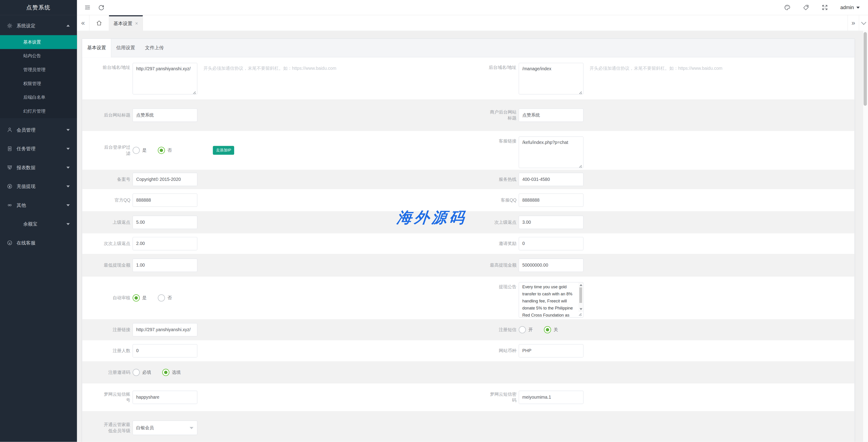  Describe the element at coordinates (38, 70) in the screenshot. I see `sidebar-item-admin-management: 管理员管理` at that location.